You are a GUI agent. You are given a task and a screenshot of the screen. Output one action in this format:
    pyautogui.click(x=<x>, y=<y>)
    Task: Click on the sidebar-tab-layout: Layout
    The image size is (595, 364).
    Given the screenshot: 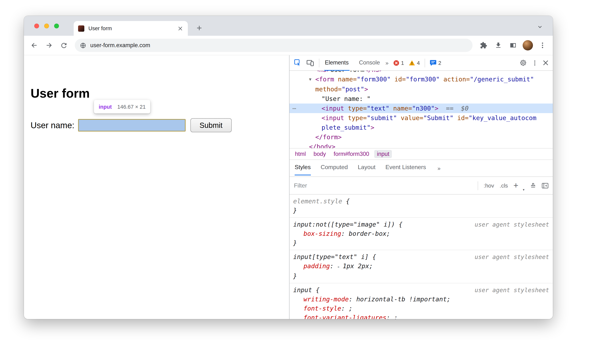 What is the action you would take?
    pyautogui.click(x=367, y=168)
    